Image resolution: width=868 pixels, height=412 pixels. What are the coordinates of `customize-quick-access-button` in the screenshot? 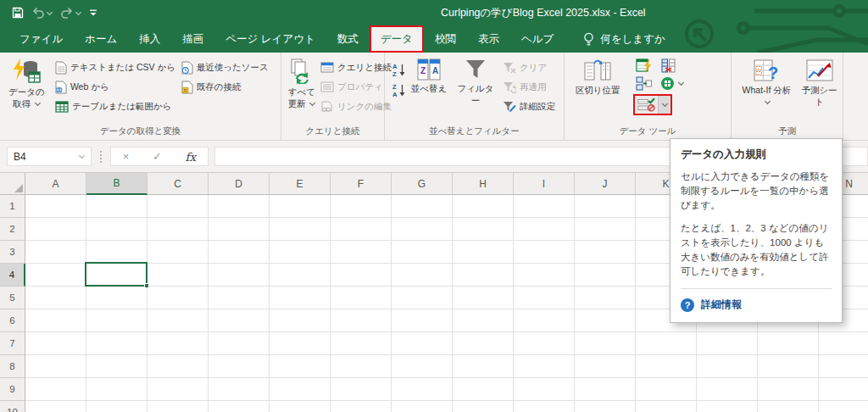 It's located at (93, 14).